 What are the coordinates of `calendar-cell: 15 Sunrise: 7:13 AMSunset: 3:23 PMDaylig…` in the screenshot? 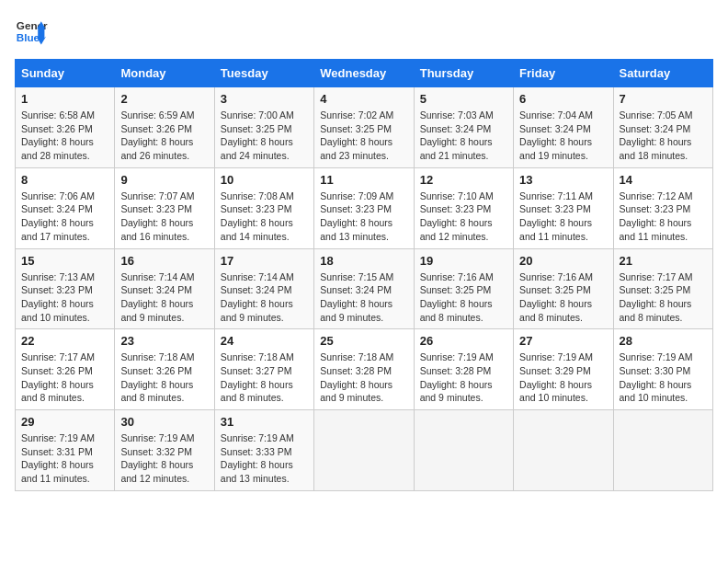 It's located at (65, 289).